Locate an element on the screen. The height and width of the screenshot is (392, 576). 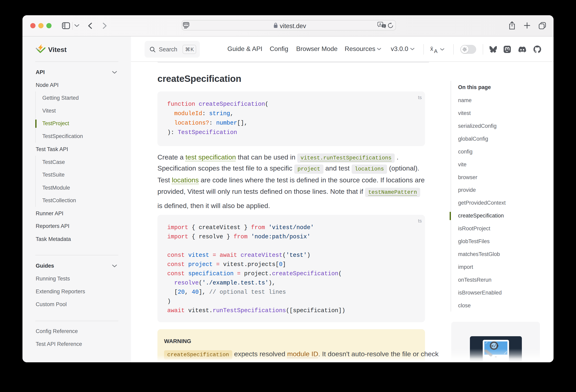
svg-text: A is located at coordinates (380, 24).